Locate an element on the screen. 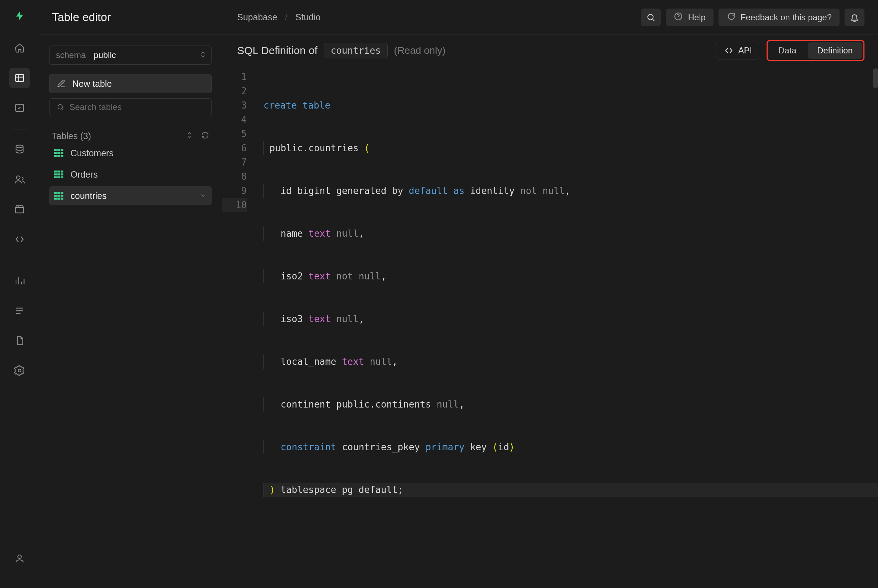  line-number: 6 is located at coordinates (234, 148).